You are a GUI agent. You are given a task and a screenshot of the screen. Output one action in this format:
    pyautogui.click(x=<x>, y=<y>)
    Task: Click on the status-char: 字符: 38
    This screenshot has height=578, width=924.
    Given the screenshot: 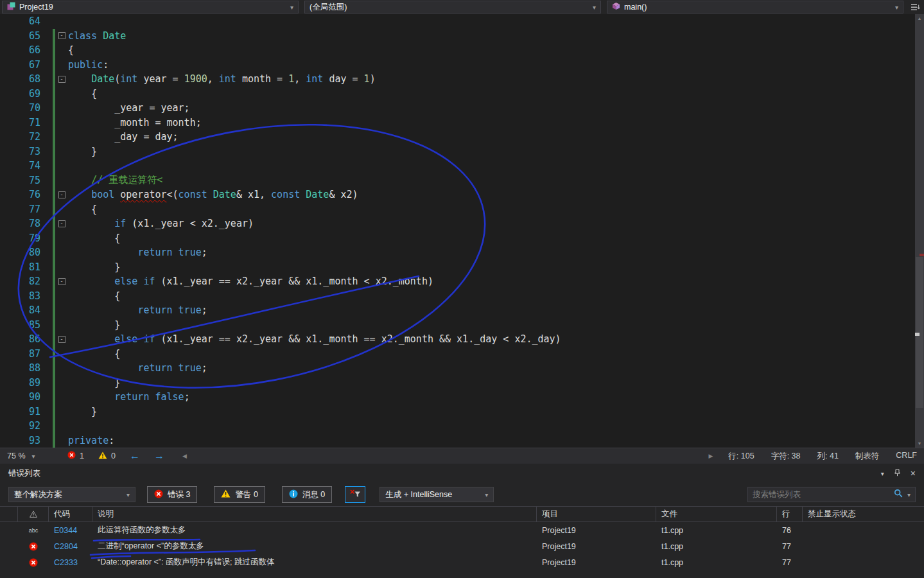 What is the action you would take?
    pyautogui.click(x=786, y=456)
    